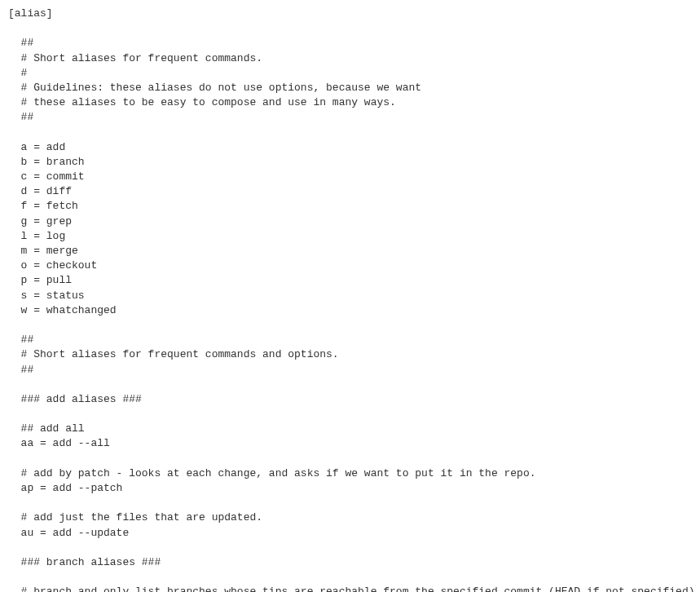 This screenshot has width=700, height=592. Describe the element at coordinates (350, 59) in the screenshot. I see `code-line: # Short aliases for frequent commands.` at that location.